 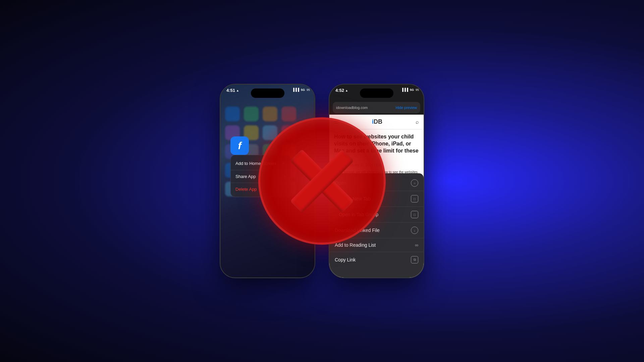 What do you see at coordinates (301, 90) in the screenshot?
I see `status-icons-phone1: ▐▐▐ 5G 95` at bounding box center [301, 90].